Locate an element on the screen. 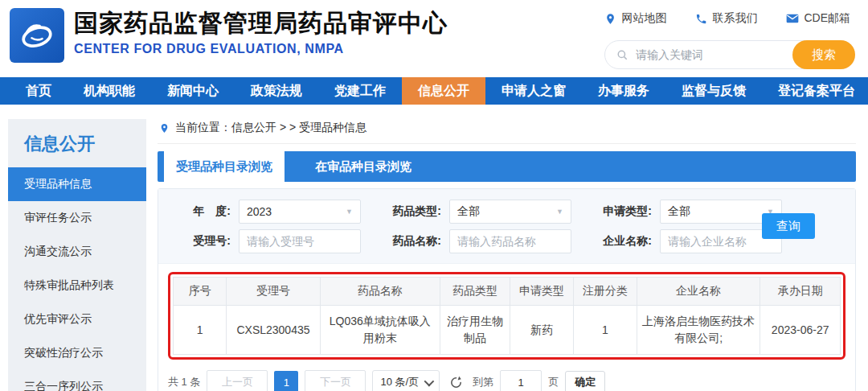  sidebar-title: 信息公开 is located at coordinates (77, 143).